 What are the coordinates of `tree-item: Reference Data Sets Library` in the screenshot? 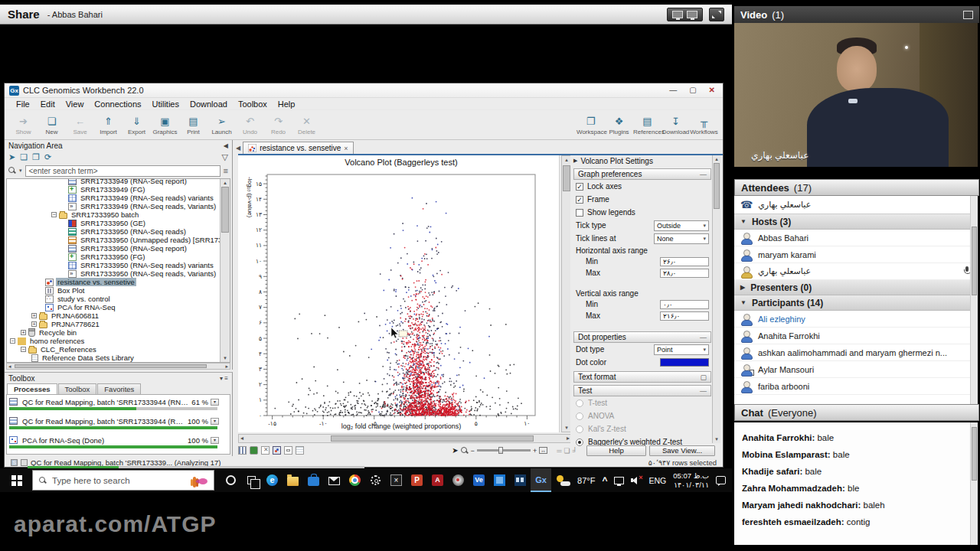 It's located at (113, 358).